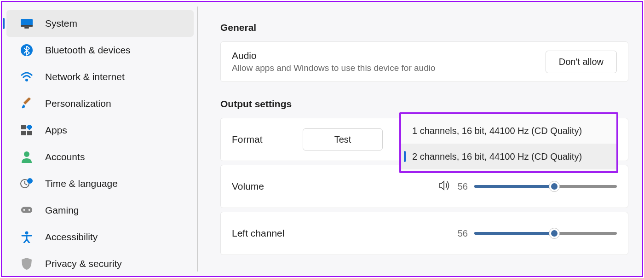  I want to click on sidebar-item-accessibility: Accessibility, so click(100, 237).